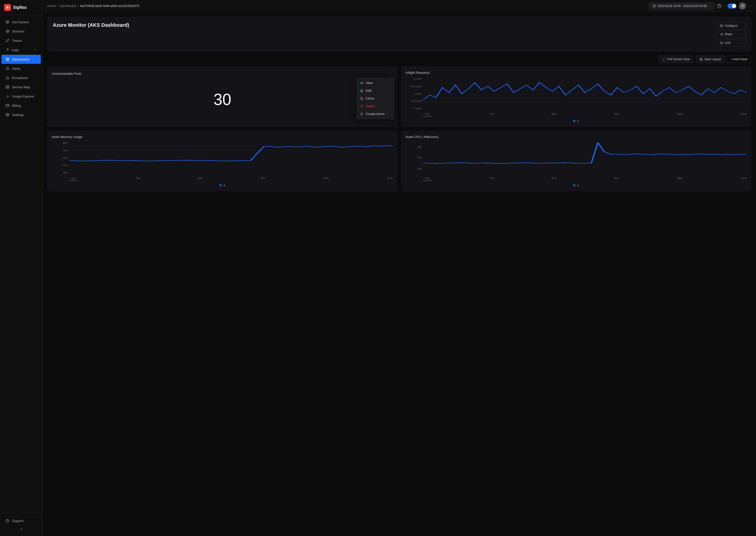 Image resolution: width=756 pixels, height=536 pixels. I want to click on date-range-value: 2023/12/18 18:00 - 2023/12/19 00:00, so click(682, 6).